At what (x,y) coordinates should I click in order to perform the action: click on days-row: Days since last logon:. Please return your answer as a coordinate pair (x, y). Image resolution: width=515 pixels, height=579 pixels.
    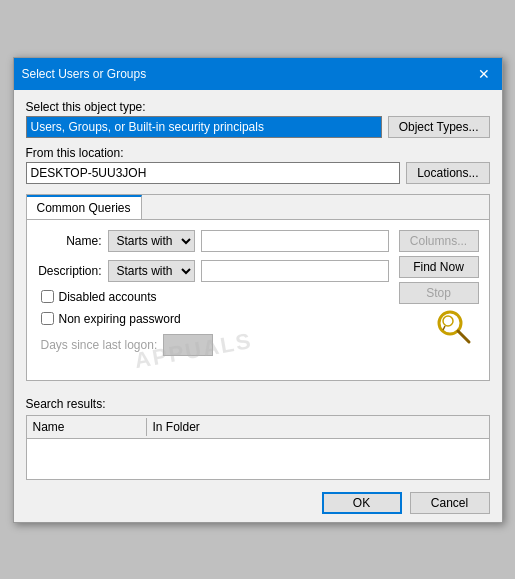
    Looking at the image, I should click on (213, 345).